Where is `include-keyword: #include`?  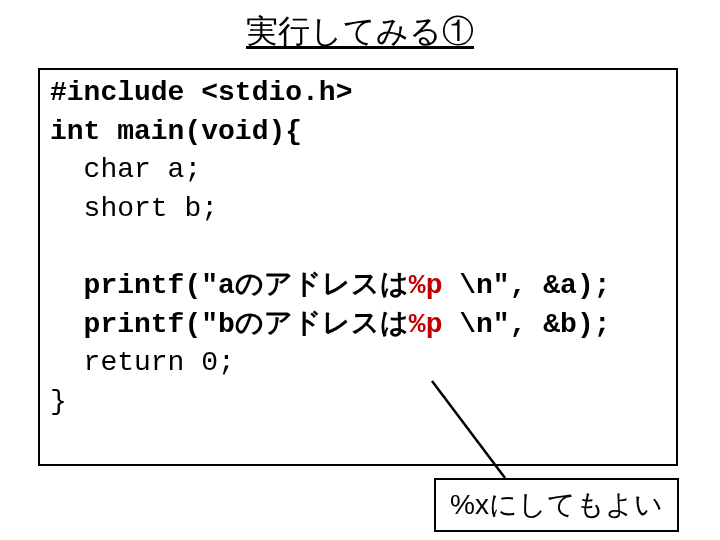
include-keyword: #include is located at coordinates (117, 92).